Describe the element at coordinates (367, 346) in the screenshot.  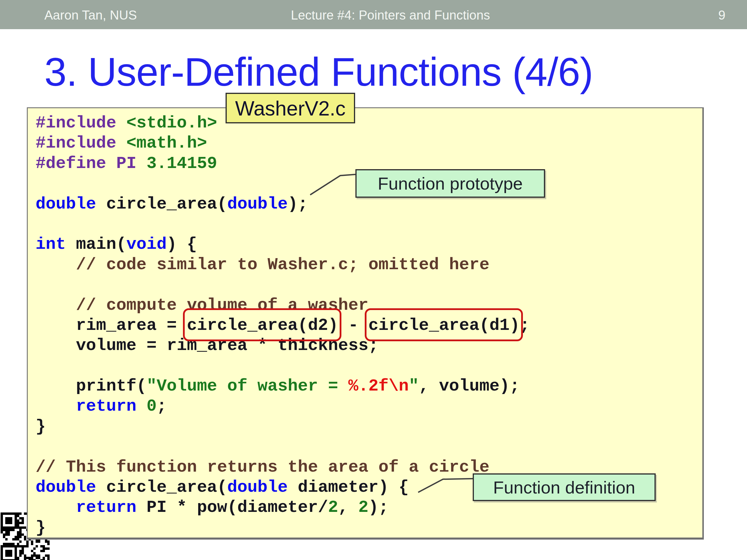
I see `code-line: volume = rim_area * thickness;` at that location.